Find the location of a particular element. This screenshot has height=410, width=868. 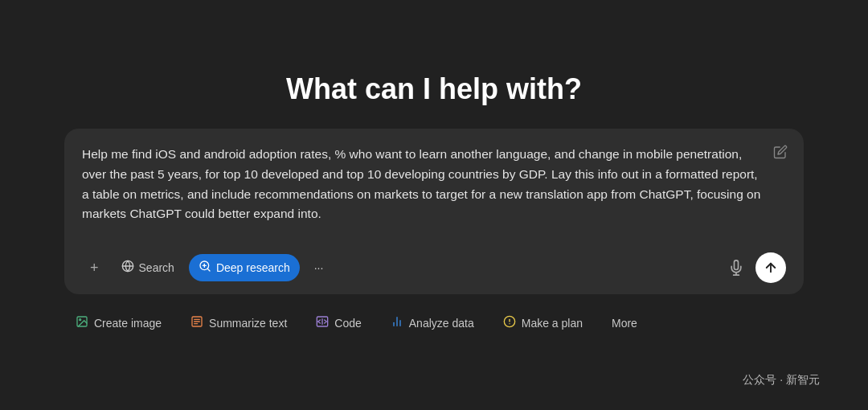

plan-label: Make a plan is located at coordinates (552, 323).